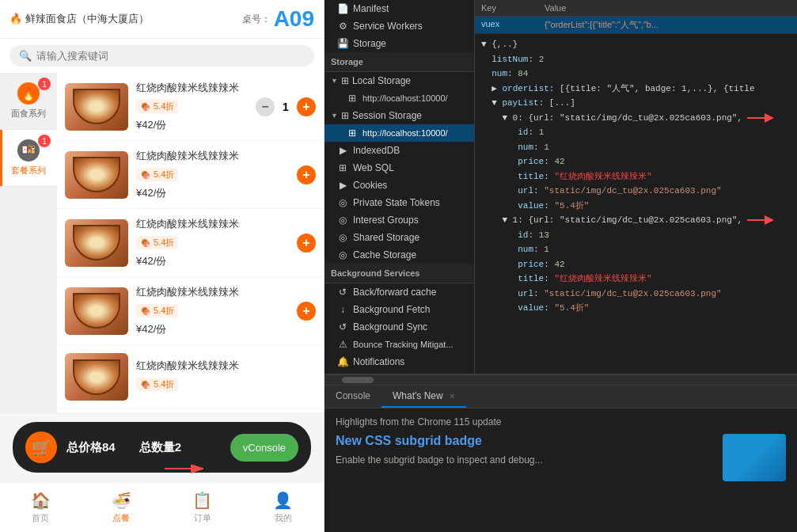  I want to click on cart-bar: 🛒 总价格84 总数量2 vConsole, so click(161, 447).